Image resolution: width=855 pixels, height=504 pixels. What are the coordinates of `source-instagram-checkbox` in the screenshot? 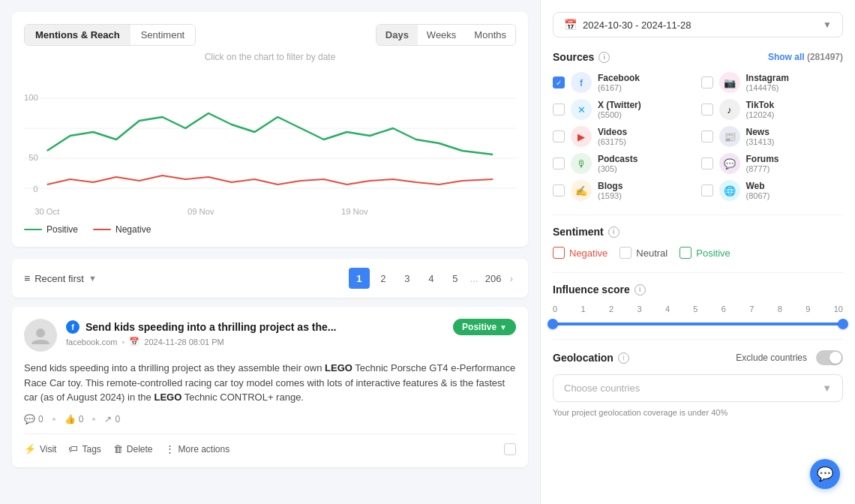 It's located at (707, 82).